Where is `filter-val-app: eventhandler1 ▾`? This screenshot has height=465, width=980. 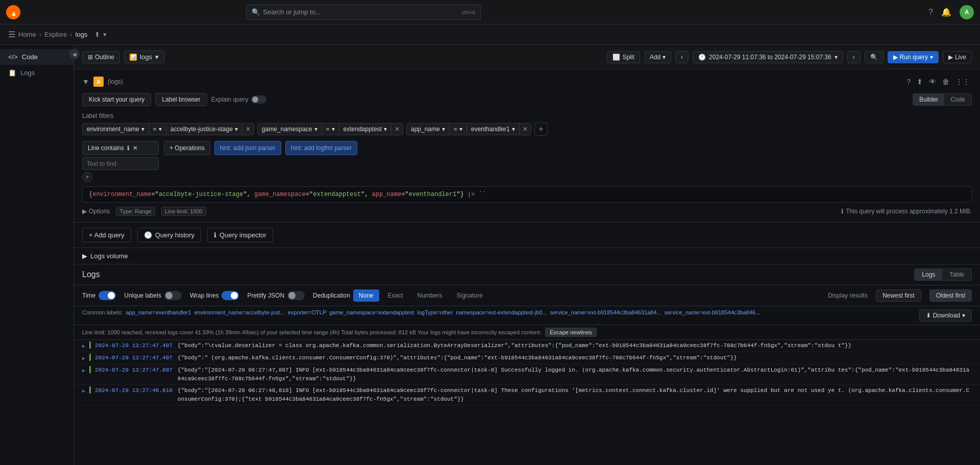
filter-val-app: eventhandler1 ▾ is located at coordinates (493, 129).